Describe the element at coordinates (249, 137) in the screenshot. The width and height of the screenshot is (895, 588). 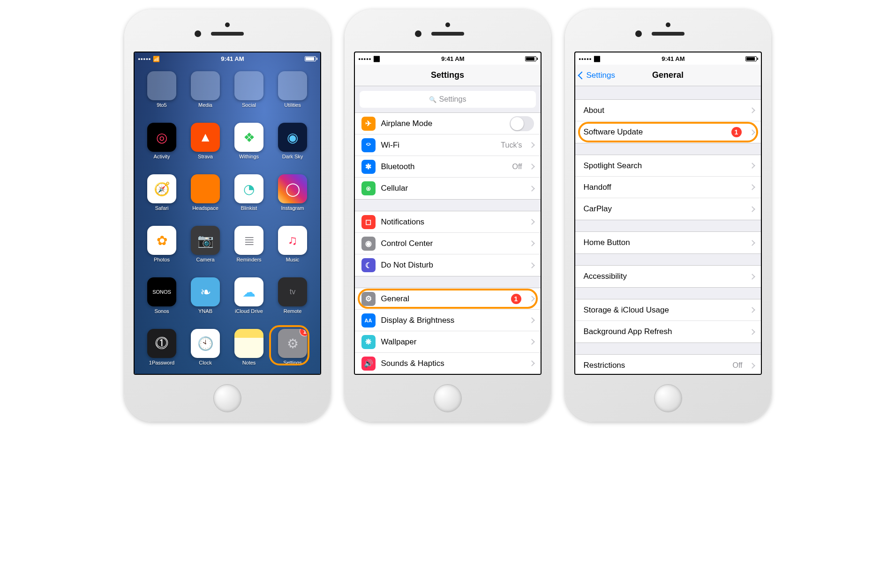
I see `app-icon: ❖` at that location.